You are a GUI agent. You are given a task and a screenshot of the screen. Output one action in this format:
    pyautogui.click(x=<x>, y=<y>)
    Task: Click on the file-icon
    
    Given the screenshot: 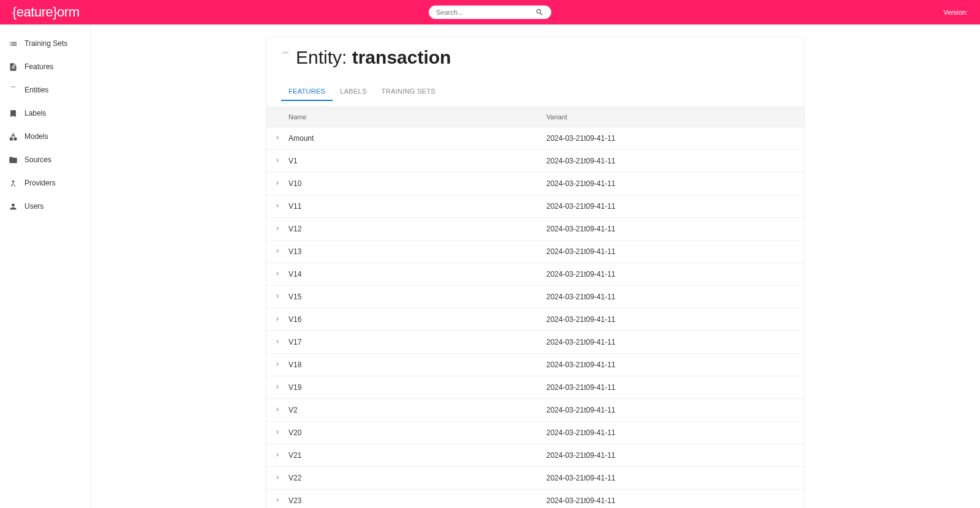 What is the action you would take?
    pyautogui.click(x=13, y=67)
    